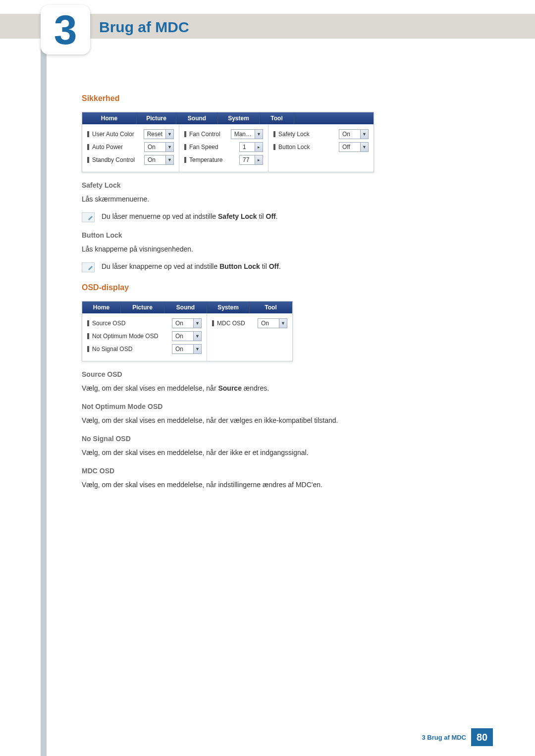 This screenshot has height=756, width=535. Describe the element at coordinates (309, 134) in the screenshot. I see `field-label: Safety Lock` at that location.